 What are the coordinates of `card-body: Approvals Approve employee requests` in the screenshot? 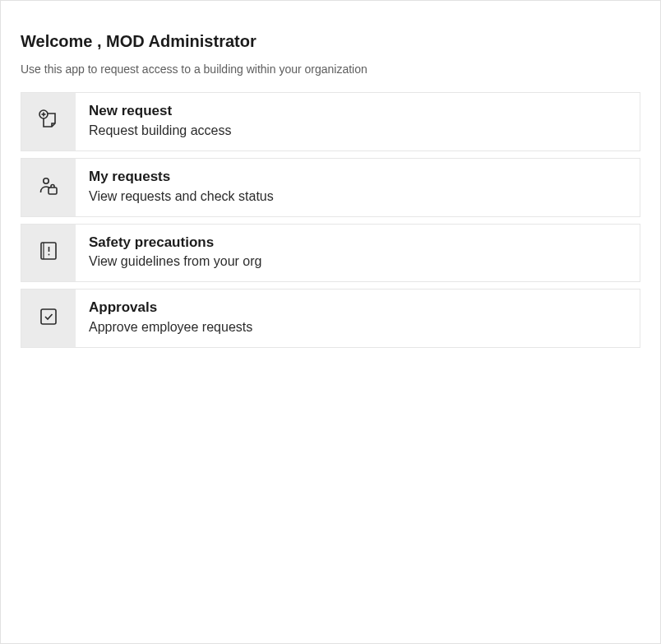 It's located at (171, 318).